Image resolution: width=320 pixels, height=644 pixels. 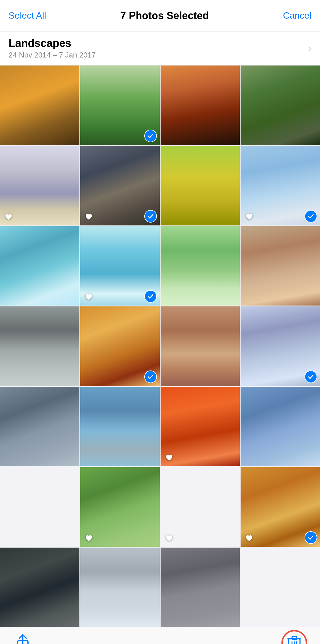 I want to click on chevron-right-icon: ›, so click(x=310, y=48).